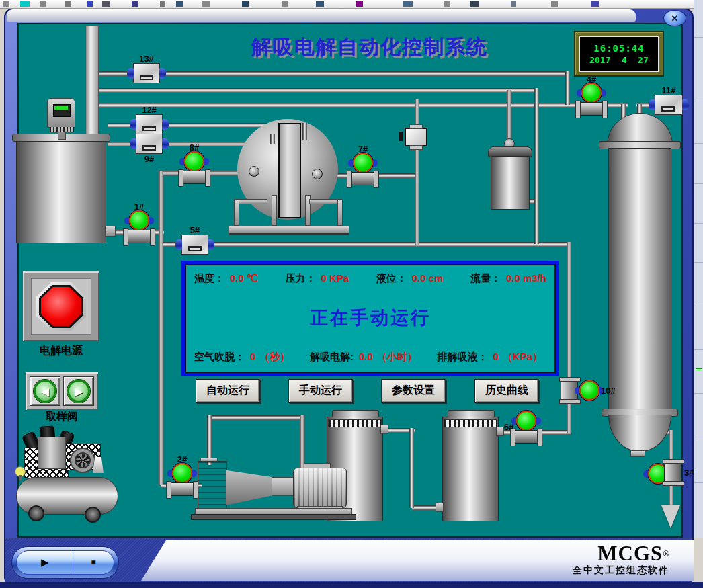 Image resolution: width=703 pixels, height=588 pixels. I want to click on arrow-right-icon: ▶, so click(79, 391).